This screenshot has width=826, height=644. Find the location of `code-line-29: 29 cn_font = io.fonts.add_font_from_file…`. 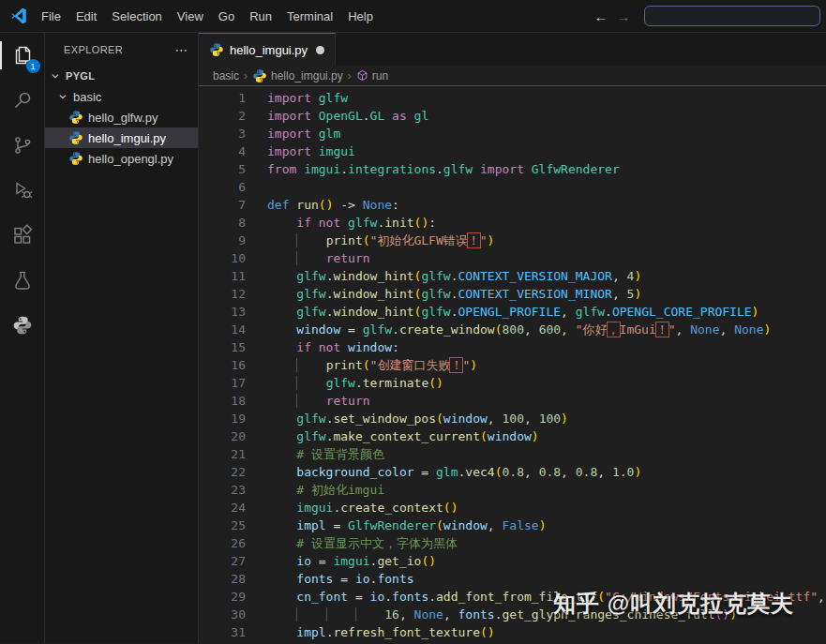

code-line-29: 29 cn_font = io.fonts.add_font_from_file… is located at coordinates (512, 596).